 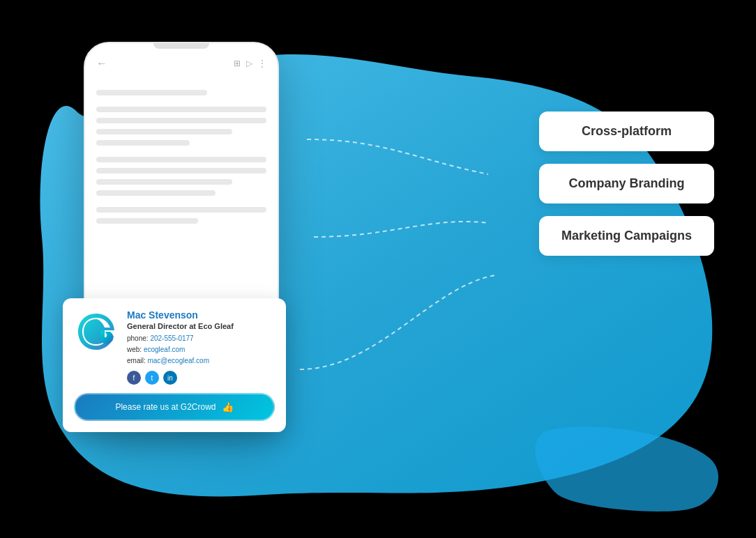 I want to click on signature-card: Mac Stevenson General Director at Eco Gl…, so click(x=174, y=365).